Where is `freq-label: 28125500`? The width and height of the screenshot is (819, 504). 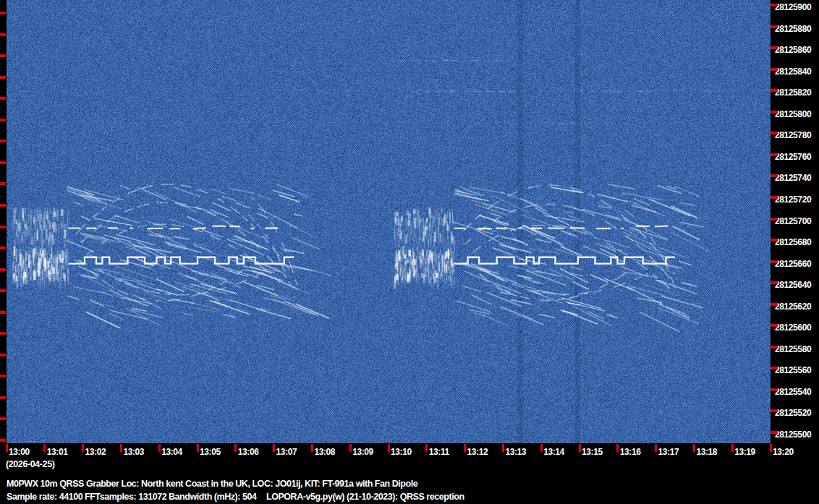 freq-label: 28125500 is located at coordinates (797, 435).